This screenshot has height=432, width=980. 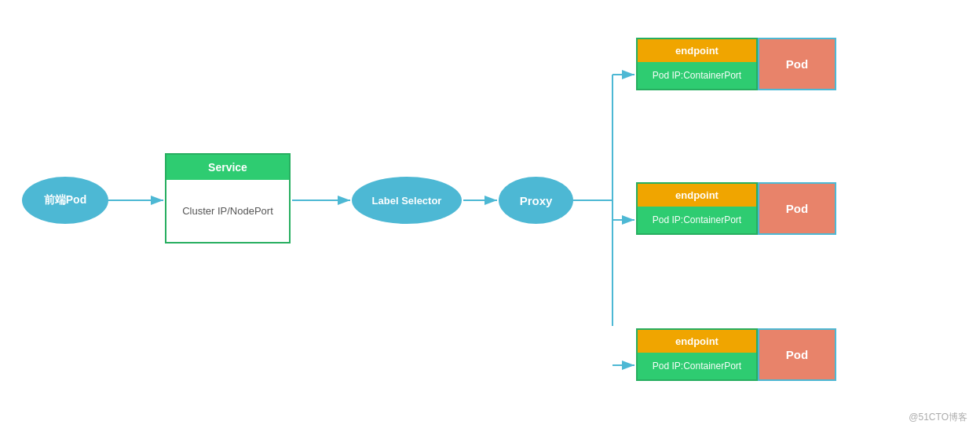 What do you see at coordinates (697, 50) in the screenshot?
I see `endpoint-header-top: endpoint` at bounding box center [697, 50].